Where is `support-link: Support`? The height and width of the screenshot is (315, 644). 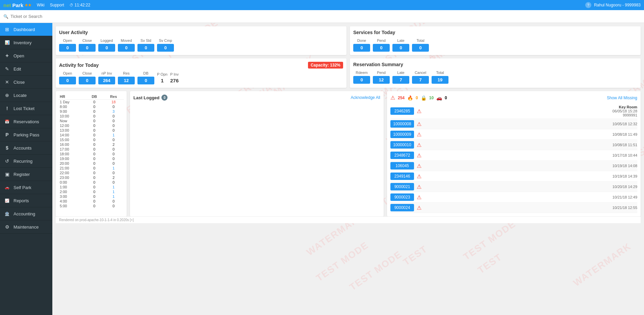 support-link: Support is located at coordinates (57, 5).